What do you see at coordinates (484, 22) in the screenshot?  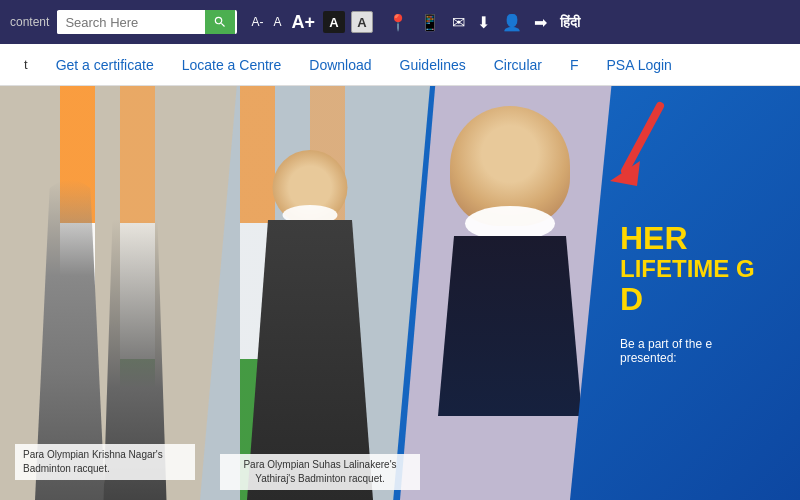 I see `download-icon: ⬇` at bounding box center [484, 22].